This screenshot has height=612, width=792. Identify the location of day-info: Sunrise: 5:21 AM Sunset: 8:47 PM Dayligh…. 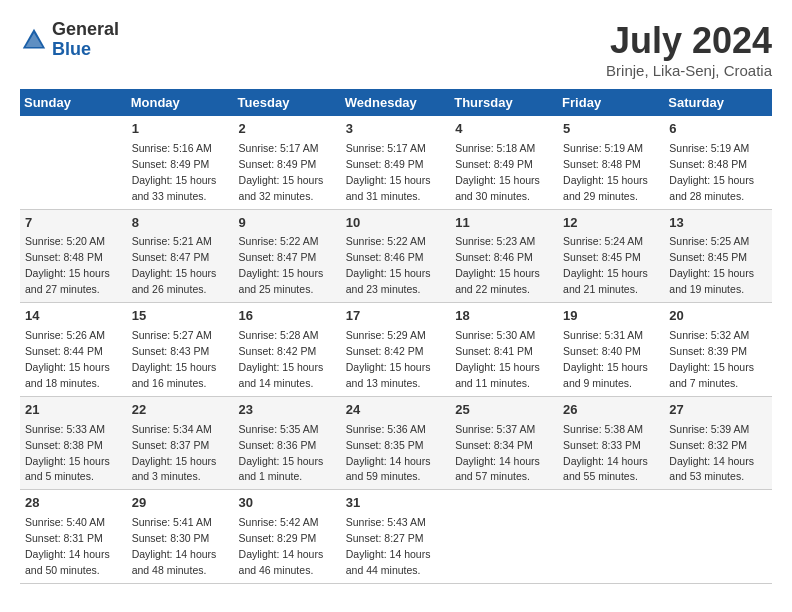
(174, 265).